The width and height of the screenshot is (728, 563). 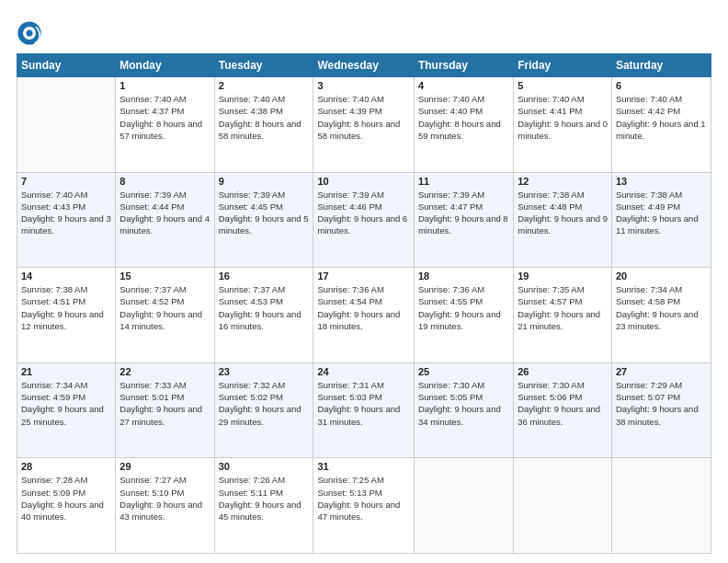 I want to click on day-cell: 11Sunrise: 7:39 AMSunset: 4:47 PMDayligh…, so click(x=463, y=220).